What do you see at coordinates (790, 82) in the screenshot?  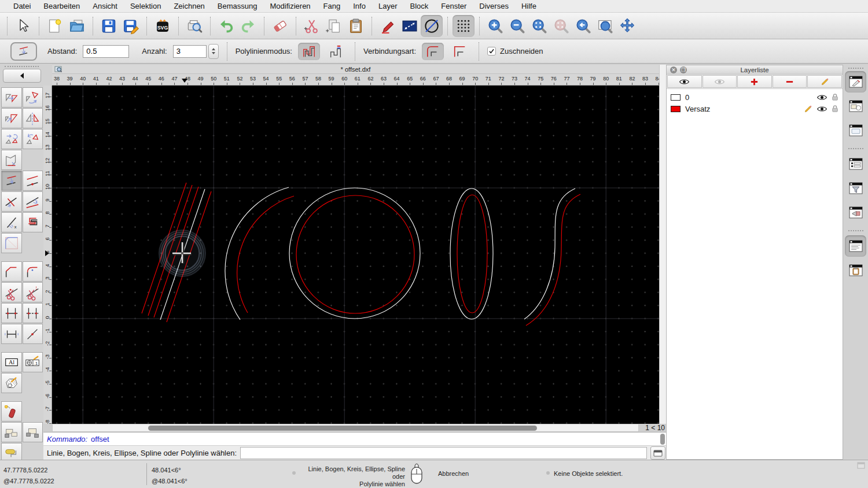 I see `remove-layer-button` at bounding box center [790, 82].